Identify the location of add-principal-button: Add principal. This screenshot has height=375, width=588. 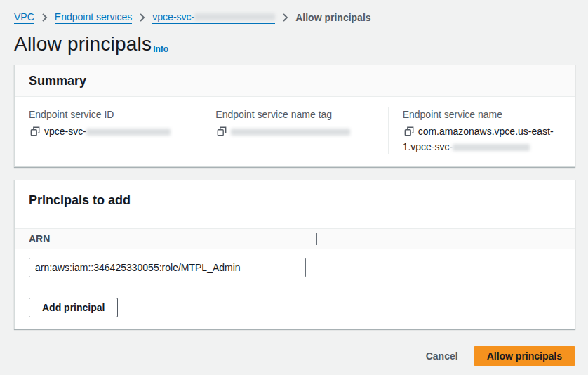
(73, 308).